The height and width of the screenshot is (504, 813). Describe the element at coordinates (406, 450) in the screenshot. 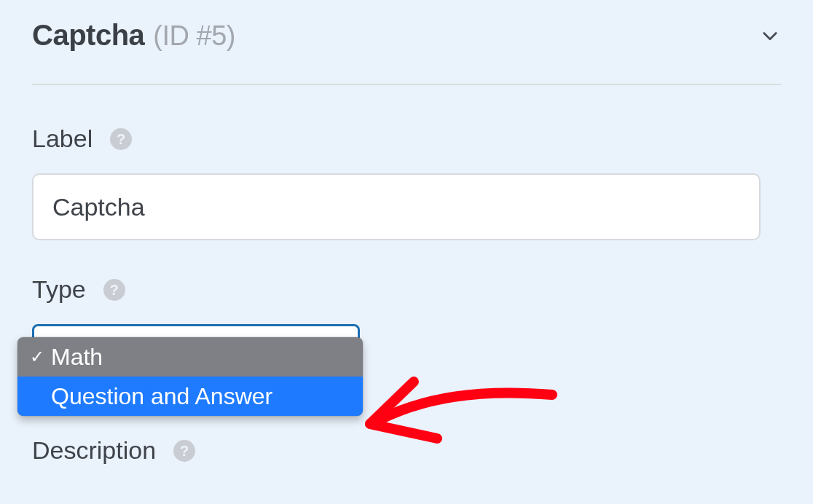

I see `description-field-block: Description ?` at that location.